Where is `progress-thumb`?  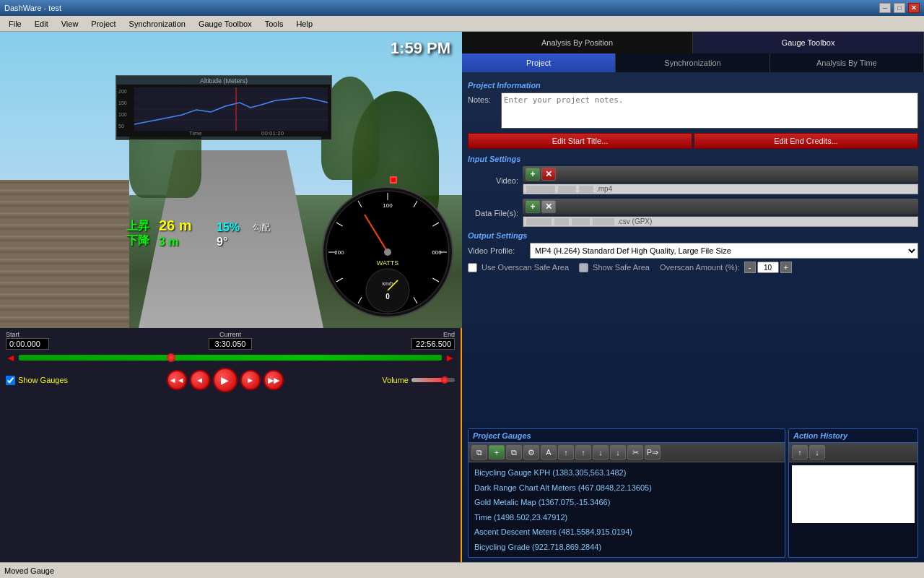
progress-thumb is located at coordinates (171, 358).